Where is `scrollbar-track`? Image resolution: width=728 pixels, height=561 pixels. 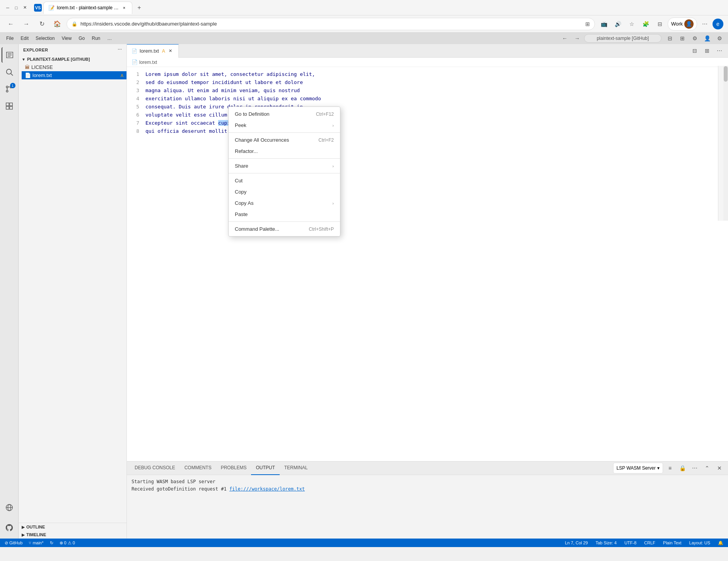 scrollbar-track is located at coordinates (726, 144).